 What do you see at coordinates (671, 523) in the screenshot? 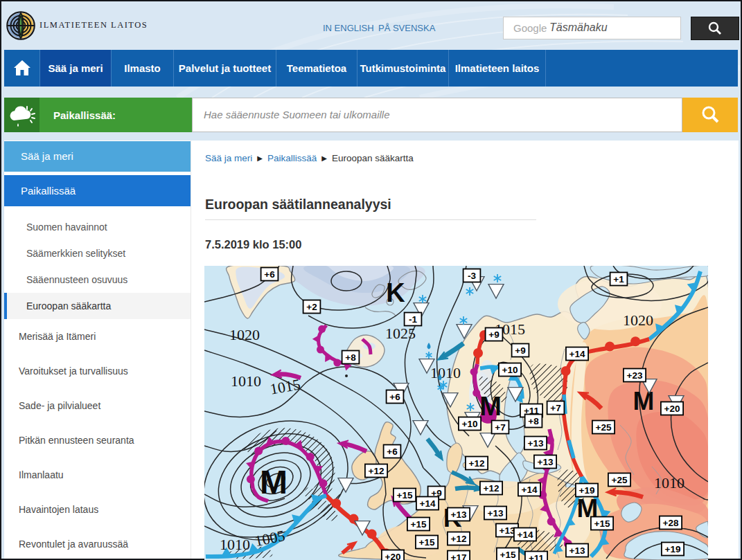
I see `svg-text: +28` at bounding box center [671, 523].